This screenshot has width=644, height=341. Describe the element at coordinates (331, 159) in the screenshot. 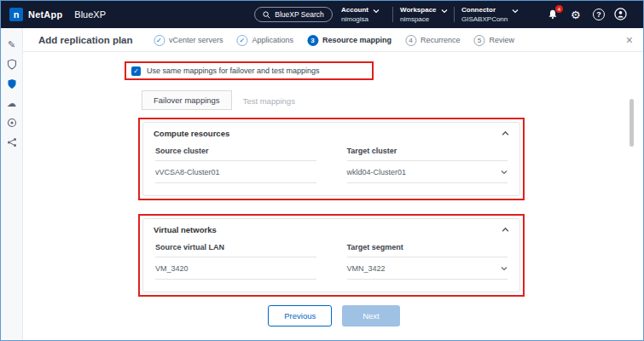

I see `compute-resources-panel: Compute resources Source cluster vVCSA8-…` at that location.